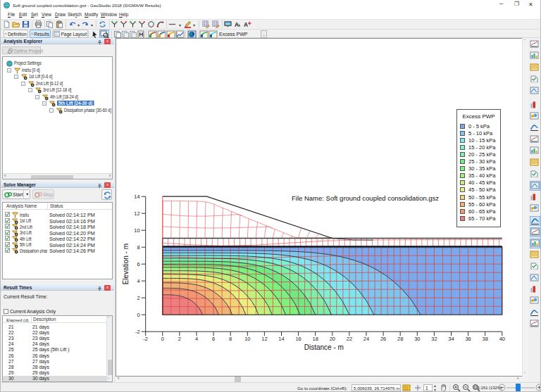  Describe the element at coordinates (417, 339) in the screenshot. I see `svg-text: 30` at that location.